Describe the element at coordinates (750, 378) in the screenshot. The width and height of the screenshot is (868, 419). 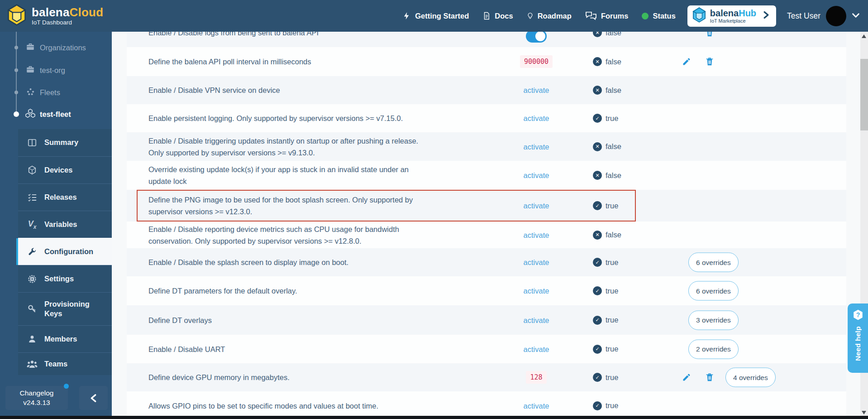
I see `overrides-button: 4 overrides` at that location.